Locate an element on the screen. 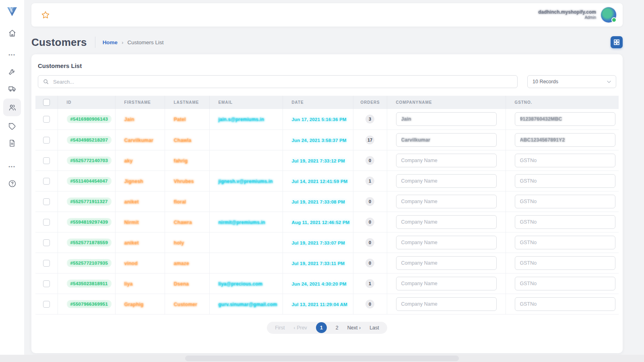 The height and width of the screenshot is (362, 644). customer-lastname: Vhrubes is located at coordinates (184, 181).